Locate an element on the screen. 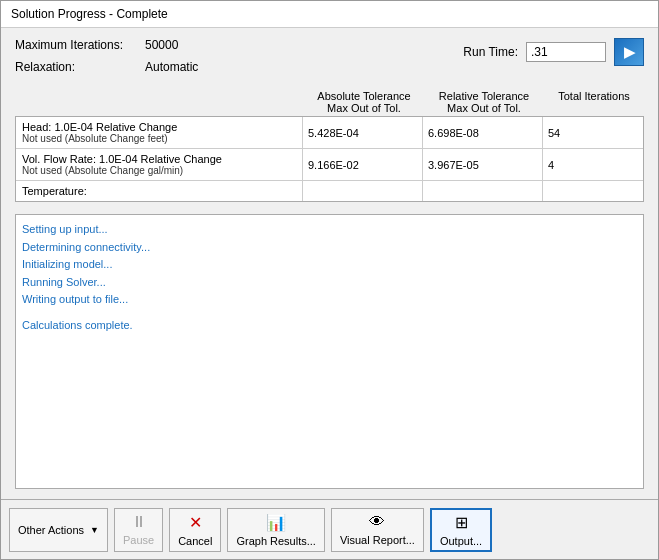 The height and width of the screenshot is (560, 659). visual-report-button: 👁 Visual Report... is located at coordinates (378, 530).